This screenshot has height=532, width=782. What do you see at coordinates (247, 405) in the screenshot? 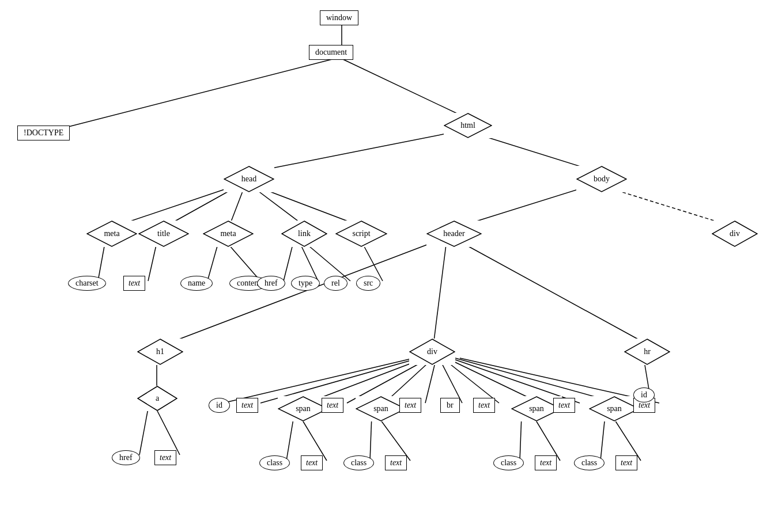
I see `node-text1: text` at bounding box center [247, 405].